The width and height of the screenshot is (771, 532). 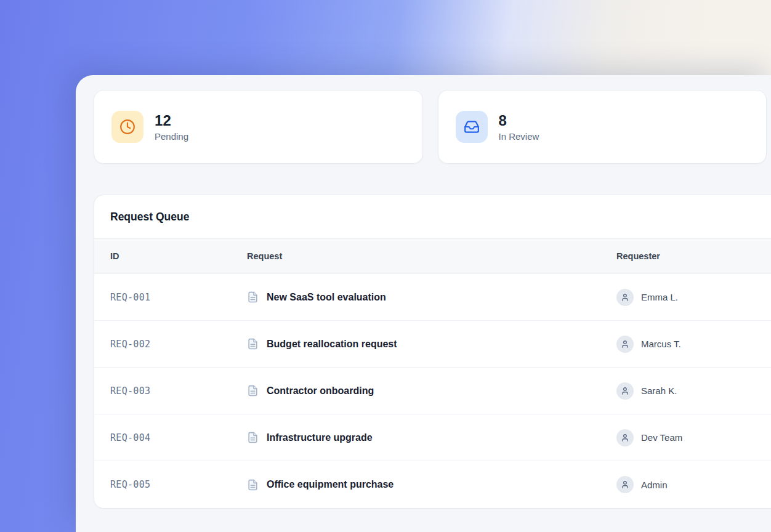 What do you see at coordinates (654, 485) in the screenshot?
I see `requester-name: Admin` at bounding box center [654, 485].